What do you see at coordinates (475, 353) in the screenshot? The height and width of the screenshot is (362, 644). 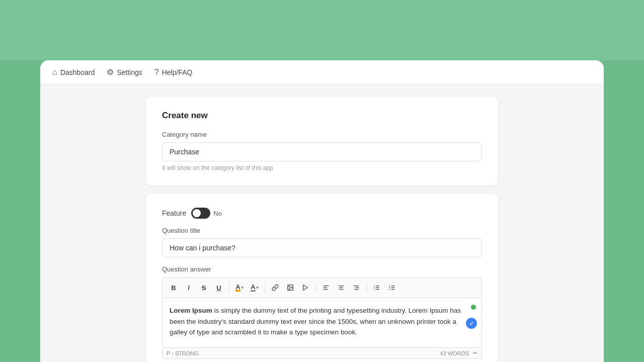 I see `edit-icon: ✏` at bounding box center [475, 353].